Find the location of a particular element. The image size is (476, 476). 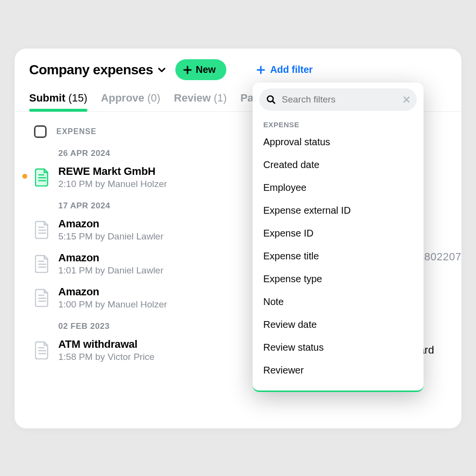

filter-option: Note is located at coordinates (338, 302).